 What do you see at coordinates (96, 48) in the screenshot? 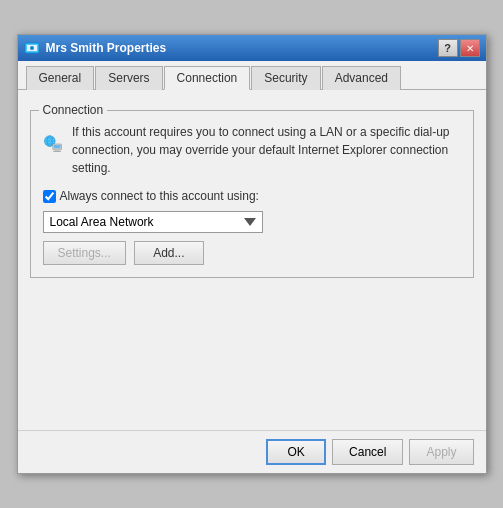
I see `title-bar-left: Mrs Smith Properties` at bounding box center [96, 48].